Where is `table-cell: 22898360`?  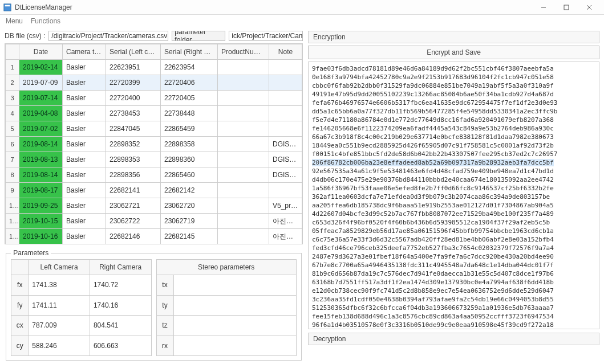 table-cell: 22898360 is located at coordinates (189, 159).